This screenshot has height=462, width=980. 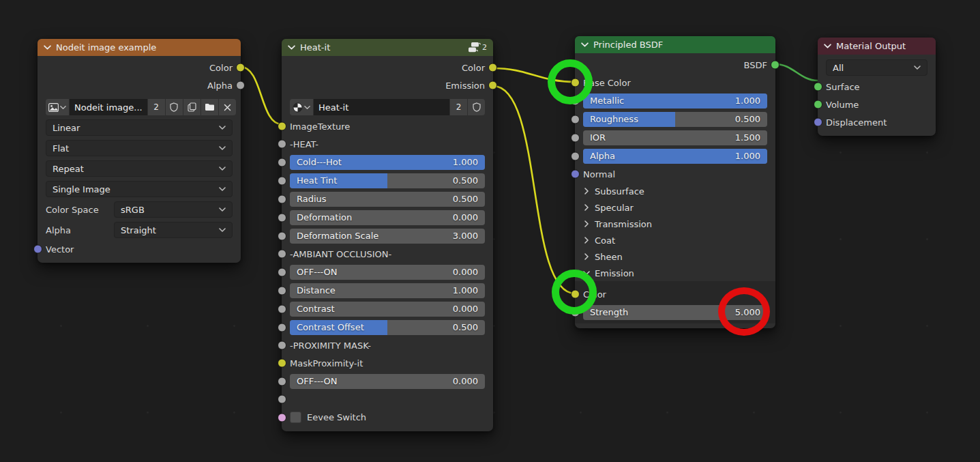 I want to click on nodeit-image-example-vector-socket, so click(x=38, y=250).